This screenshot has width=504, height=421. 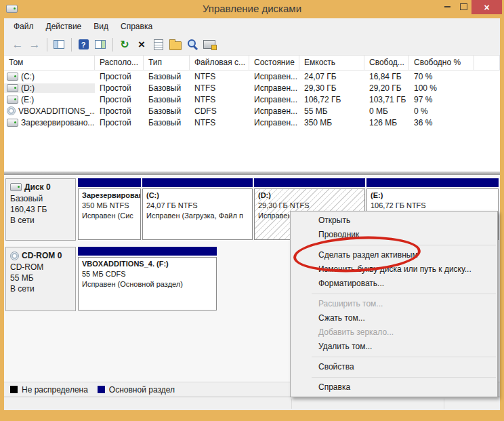 I want to click on column-header-6: Свобод..., so click(x=387, y=62).